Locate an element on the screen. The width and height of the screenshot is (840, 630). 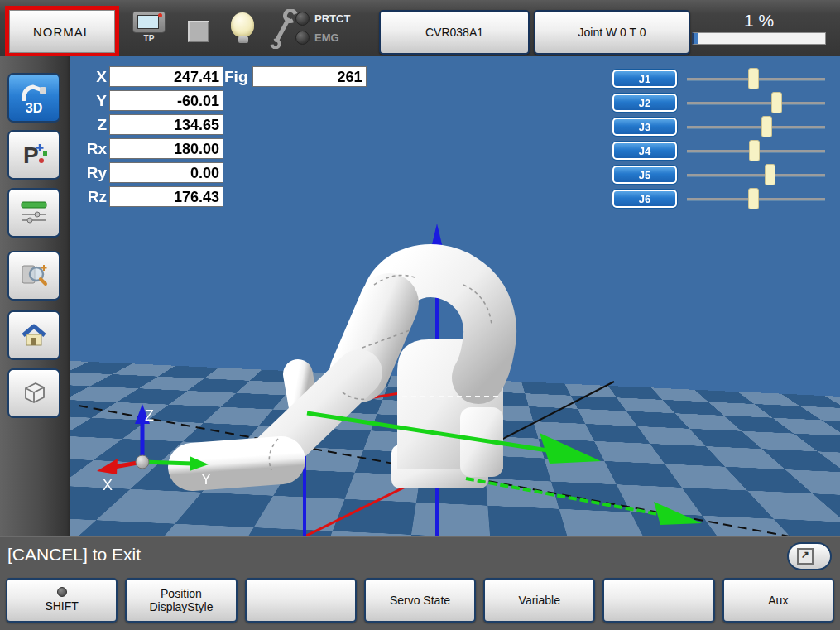
coord-label-rx: Rx is located at coordinates (92, 149).